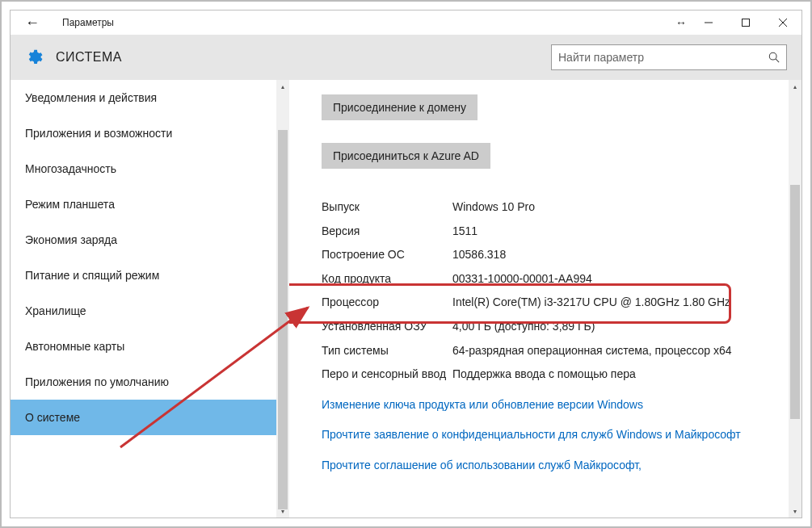 This screenshot has width=812, height=528. I want to click on info-label: Построение ОС, so click(387, 255).